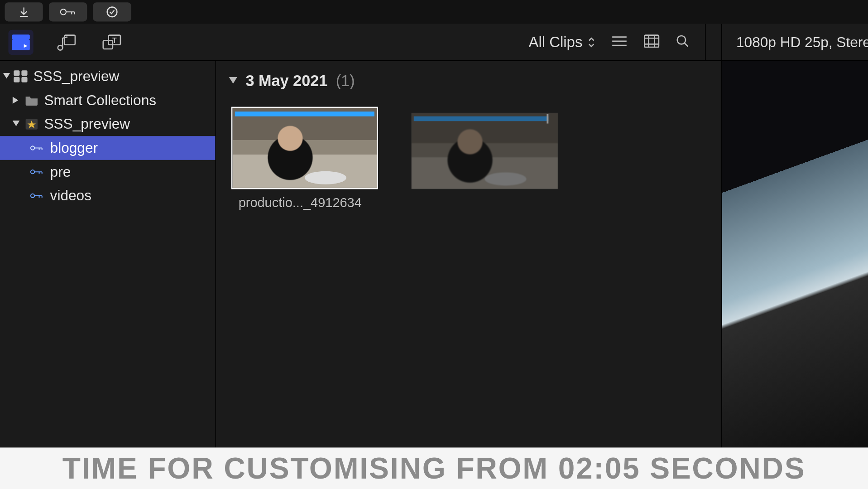 Image resolution: width=868 pixels, height=489 pixels. Describe the element at coordinates (683, 42) in the screenshot. I see `search-button` at that location.